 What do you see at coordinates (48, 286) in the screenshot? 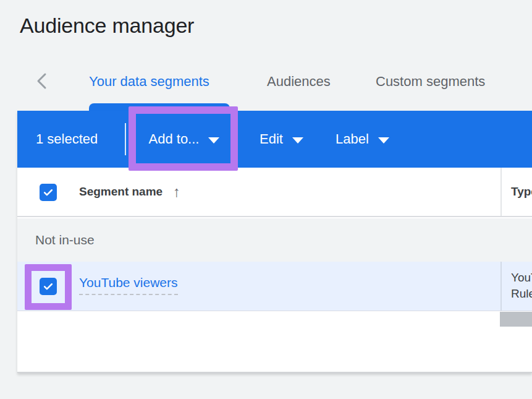
I see `row-checkbox` at bounding box center [48, 286].